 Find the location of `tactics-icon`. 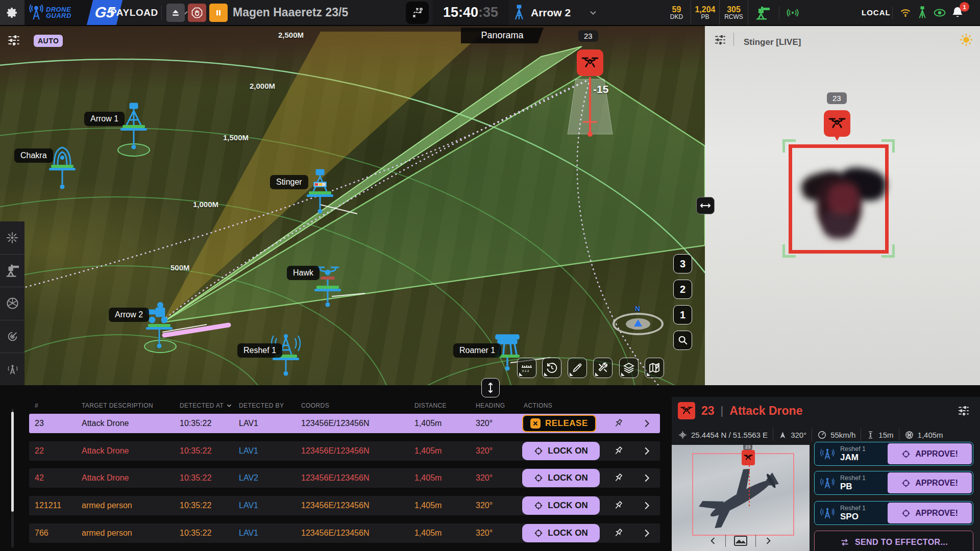

tactics-icon is located at coordinates (418, 13).